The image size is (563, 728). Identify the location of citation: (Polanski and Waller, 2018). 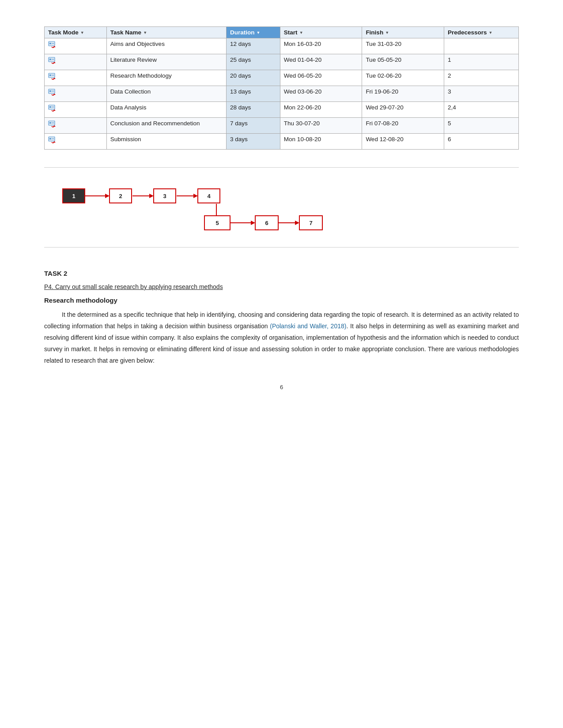
(308, 326).